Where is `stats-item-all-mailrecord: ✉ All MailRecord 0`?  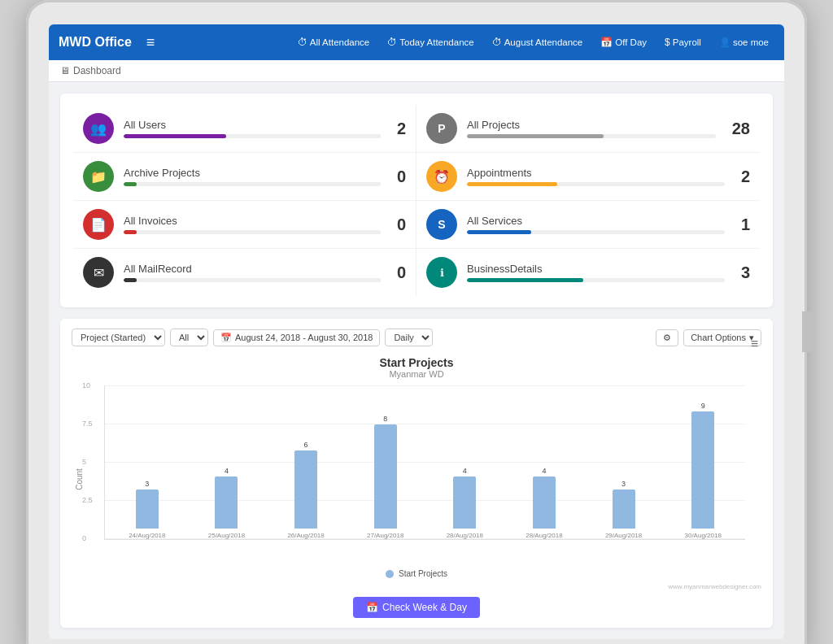
stats-item-all-mailrecord: ✉ All MailRecord 0 is located at coordinates (245, 272).